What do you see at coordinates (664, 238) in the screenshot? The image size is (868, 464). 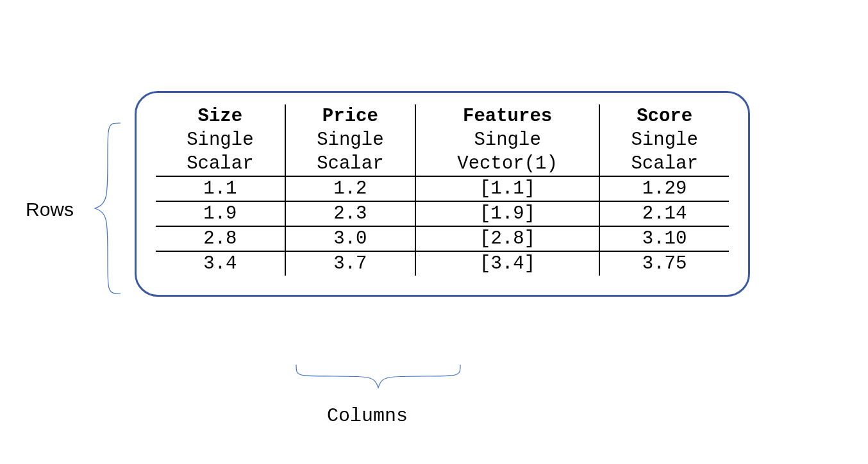 I see `cell-score: 3.10` at bounding box center [664, 238].